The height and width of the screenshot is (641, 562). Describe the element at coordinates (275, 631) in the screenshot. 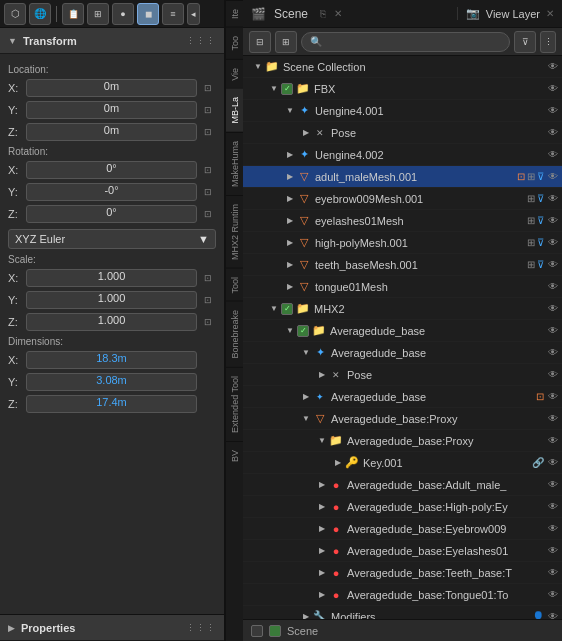

I see `scene-checkbox2` at that location.